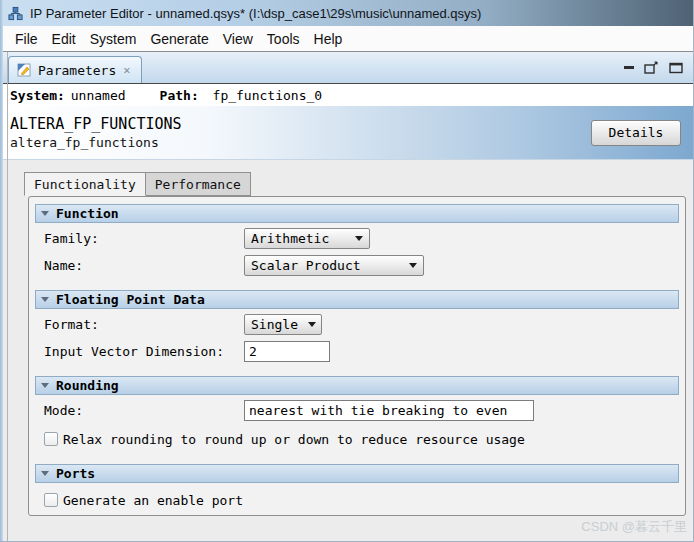  Describe the element at coordinates (362, 351) in the screenshot. I see `input-vector-dimension-row: Input Vector Dimension:` at that location.